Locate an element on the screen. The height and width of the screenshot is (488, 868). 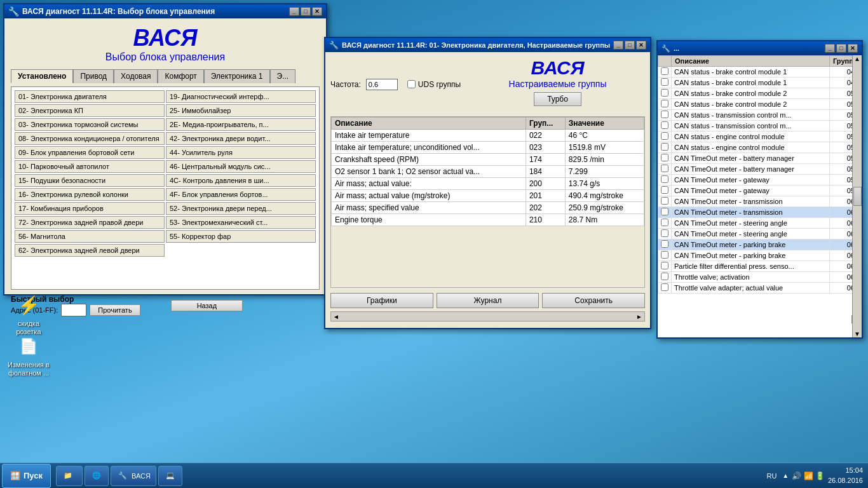
journal-button: Журнал is located at coordinates (488, 301).